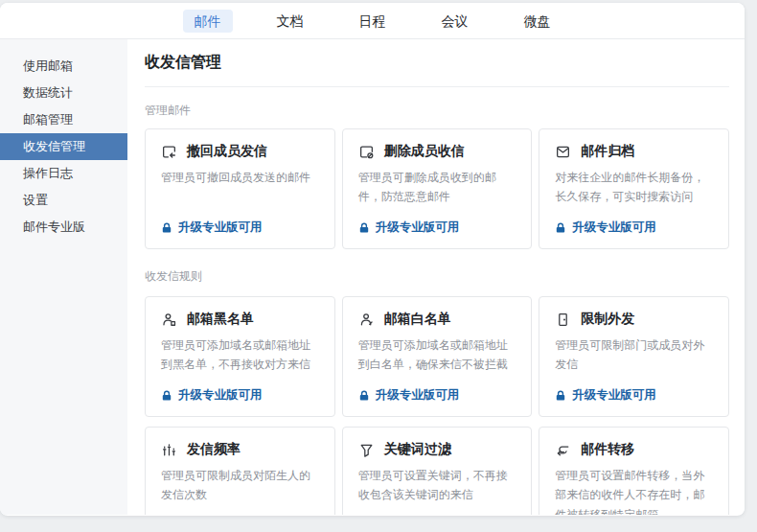  Describe the element at coordinates (563, 451) in the screenshot. I see `mail-transfer-icon` at that location.